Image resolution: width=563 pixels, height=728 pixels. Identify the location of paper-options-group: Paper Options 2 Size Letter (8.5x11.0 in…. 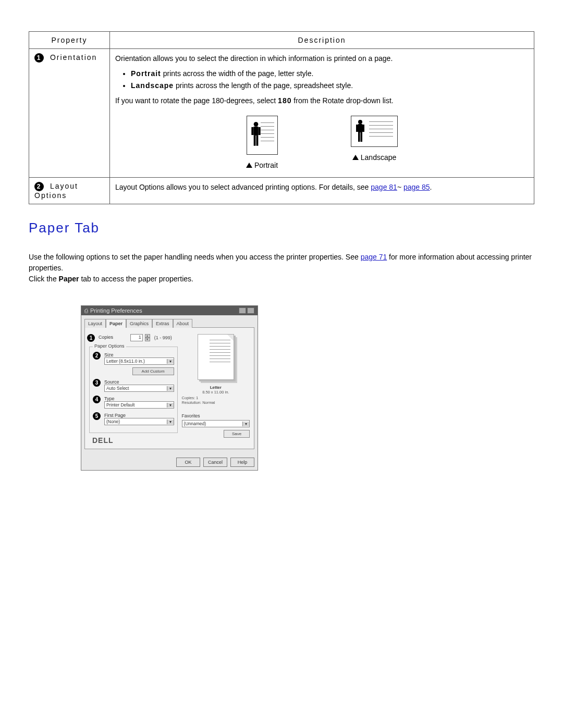
(133, 390).